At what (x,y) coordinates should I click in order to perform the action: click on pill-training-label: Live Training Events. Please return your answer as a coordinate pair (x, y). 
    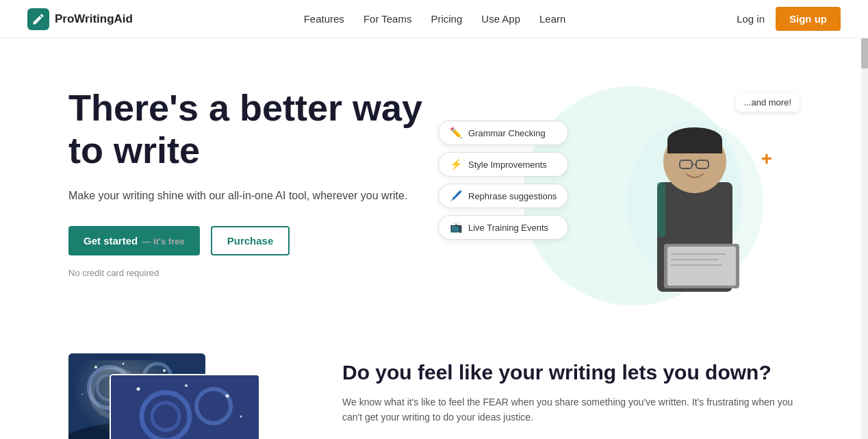
    Looking at the image, I should click on (508, 227).